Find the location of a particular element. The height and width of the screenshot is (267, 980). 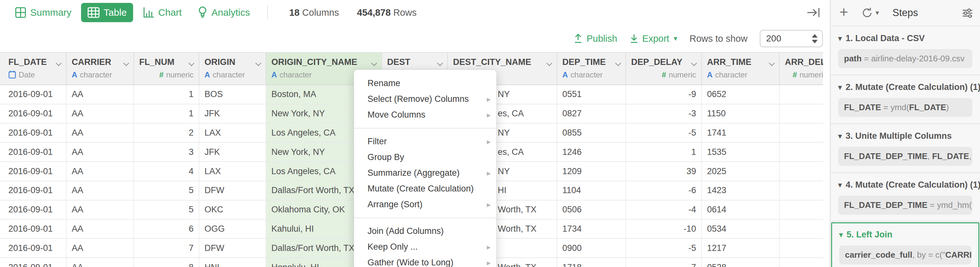

stepper-arrows-icon is located at coordinates (815, 38).